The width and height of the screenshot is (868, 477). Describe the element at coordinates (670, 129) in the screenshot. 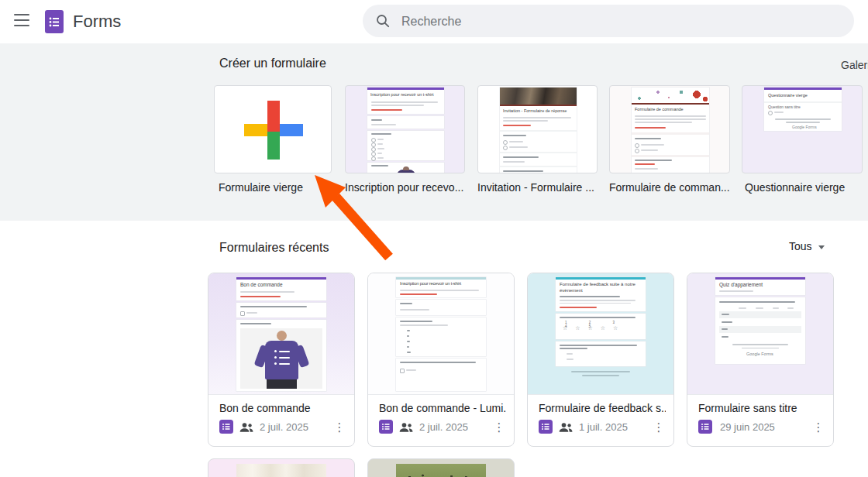

I see `template-card-commande: Formulaire de commande` at that location.